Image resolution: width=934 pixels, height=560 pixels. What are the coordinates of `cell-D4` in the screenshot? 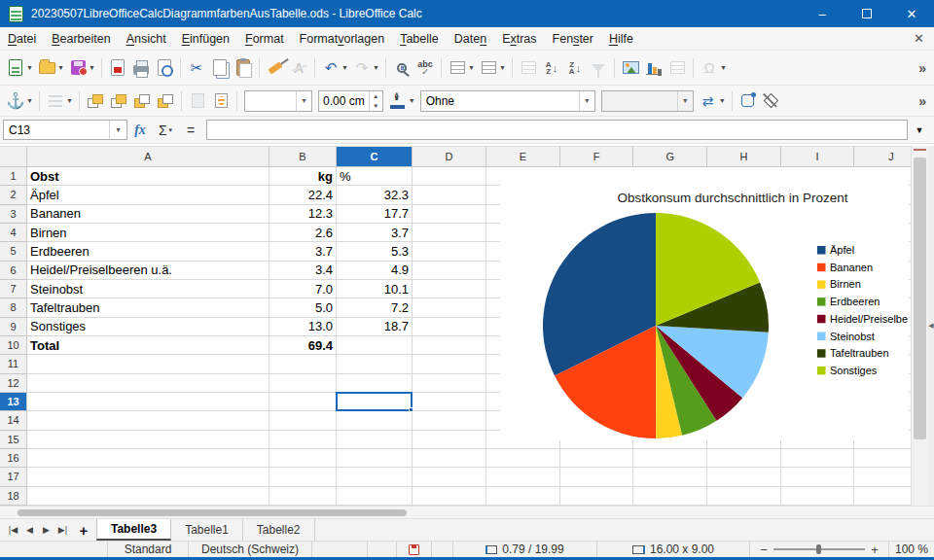 It's located at (449, 233).